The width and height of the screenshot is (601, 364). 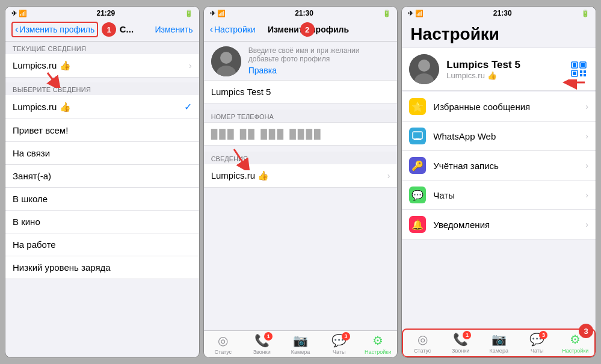 What do you see at coordinates (233, 29) in the screenshot?
I see `screen2-back-button: ‹ Настройки` at bounding box center [233, 29].